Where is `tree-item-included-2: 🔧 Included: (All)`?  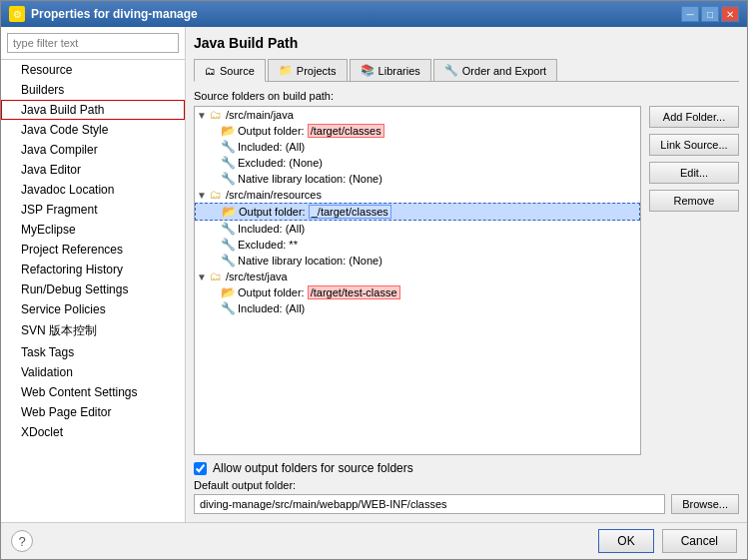 tree-item-included-2: 🔧 Included: (All) is located at coordinates (417, 229).